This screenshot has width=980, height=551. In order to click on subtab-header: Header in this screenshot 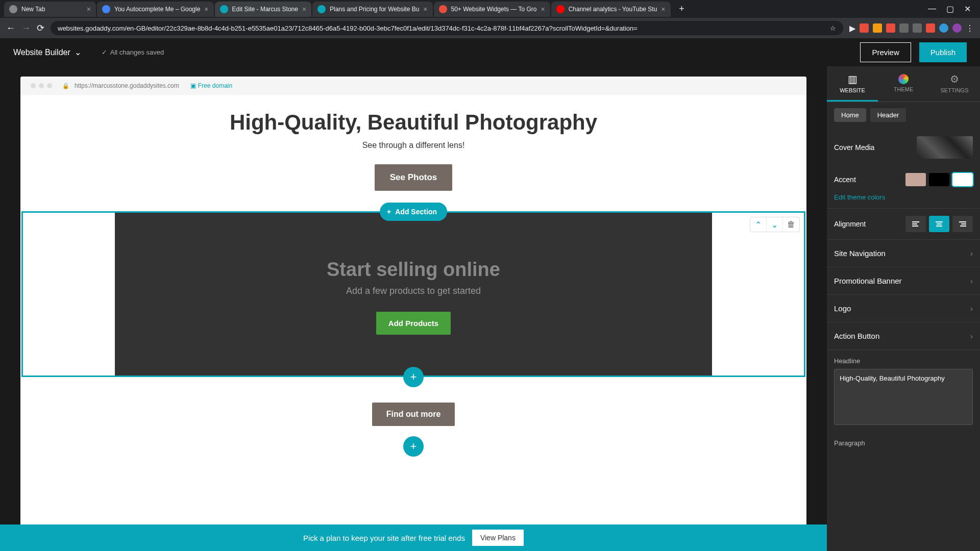, I will do `click(888, 115)`.